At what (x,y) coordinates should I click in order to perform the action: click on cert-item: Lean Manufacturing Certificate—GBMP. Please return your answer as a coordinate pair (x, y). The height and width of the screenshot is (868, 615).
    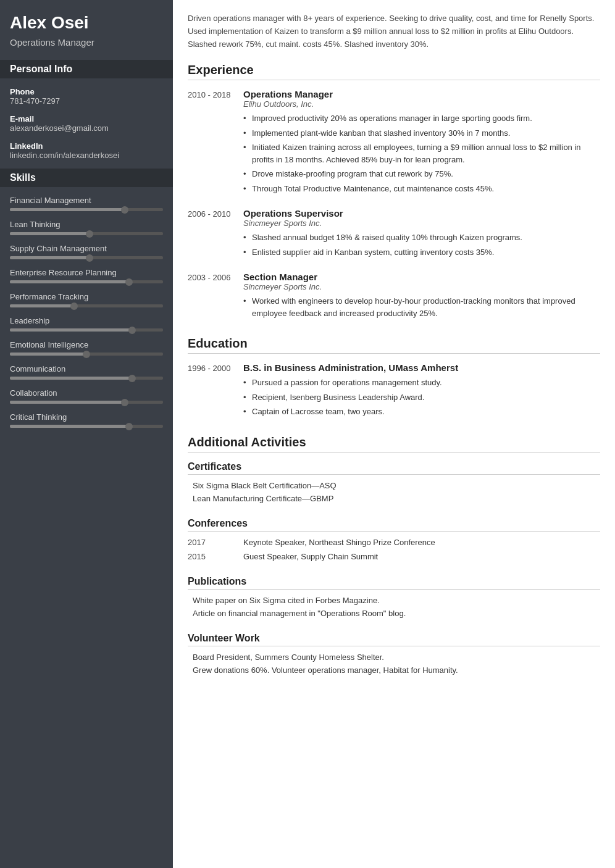
    Looking at the image, I should click on (394, 499).